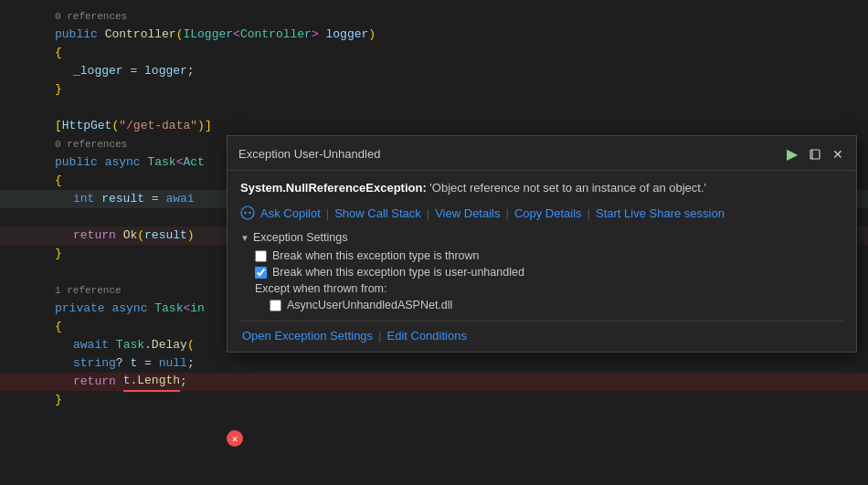 The width and height of the screenshot is (868, 485). Describe the element at coordinates (434, 382) in the screenshot. I see `code-line-error: return t.Length;` at that location.